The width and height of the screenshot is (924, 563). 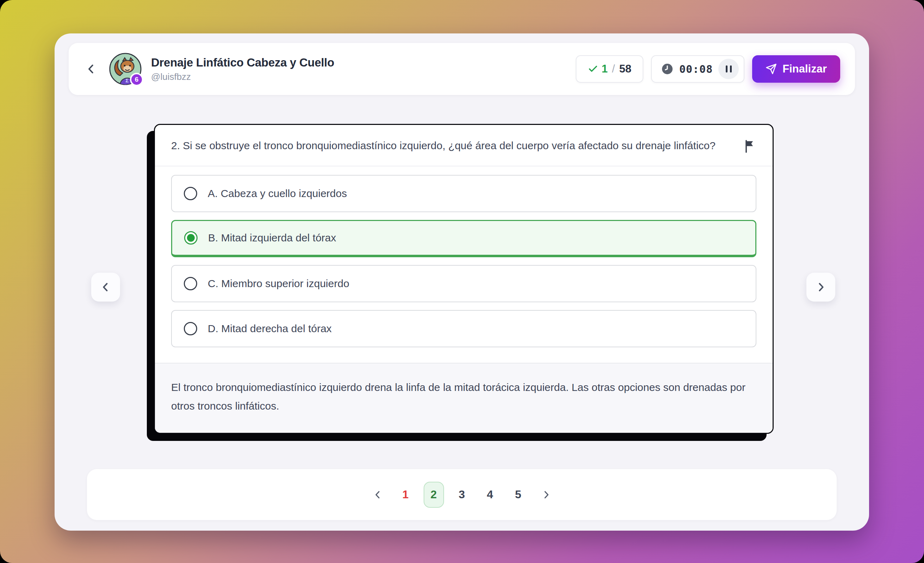 I want to click on question-header: 2. Si se obstruye el tronco bronquiomedi…, so click(x=464, y=145).